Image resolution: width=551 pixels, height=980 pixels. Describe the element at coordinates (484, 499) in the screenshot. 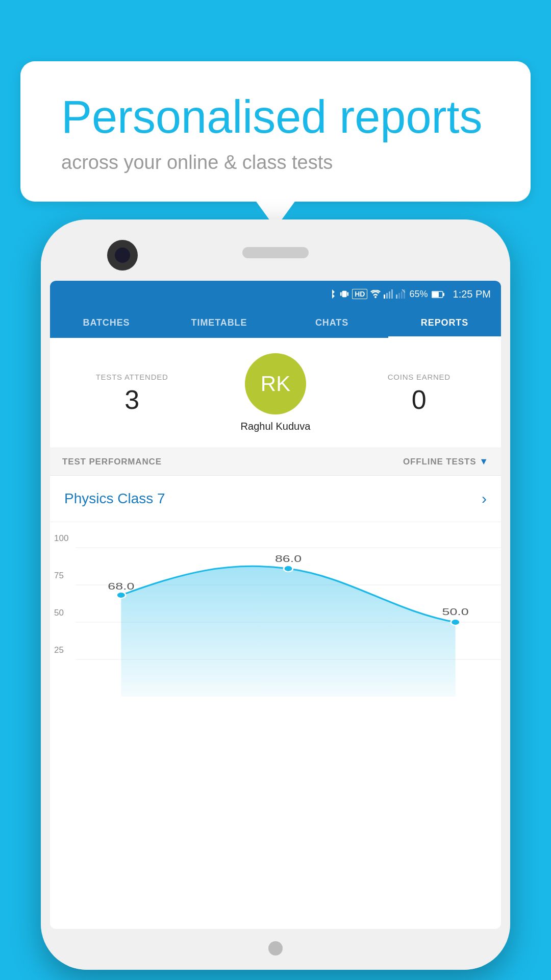

I see `class-chevron-icon: ›` at that location.